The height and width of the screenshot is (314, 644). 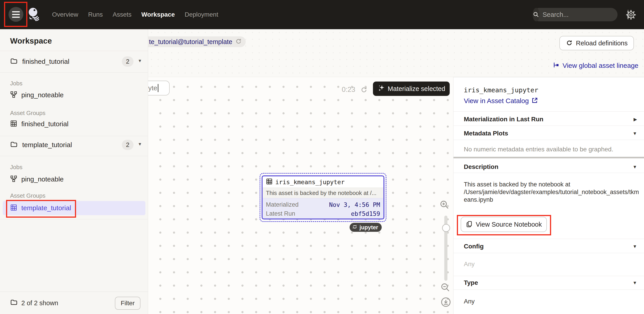 I want to click on refresh-timer: 0:23, so click(x=348, y=90).